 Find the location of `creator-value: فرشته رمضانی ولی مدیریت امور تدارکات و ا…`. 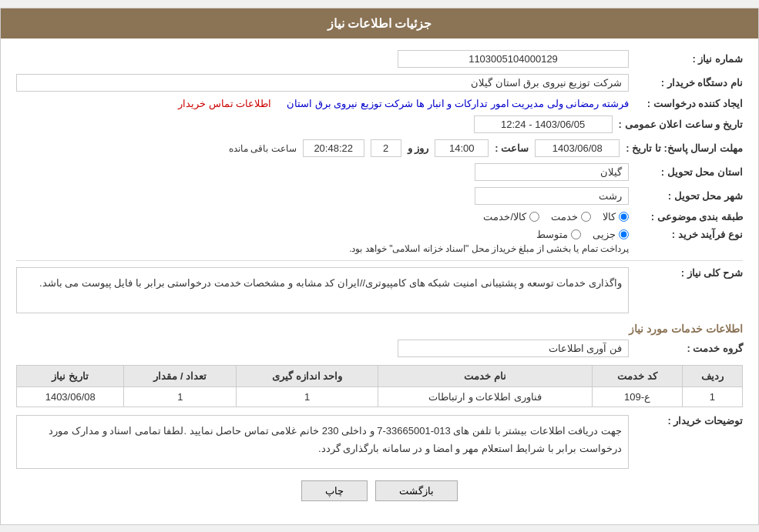

creator-value: فرشته رمضانی ولی مدیریت امور تدارکات و ا… is located at coordinates (458, 103).